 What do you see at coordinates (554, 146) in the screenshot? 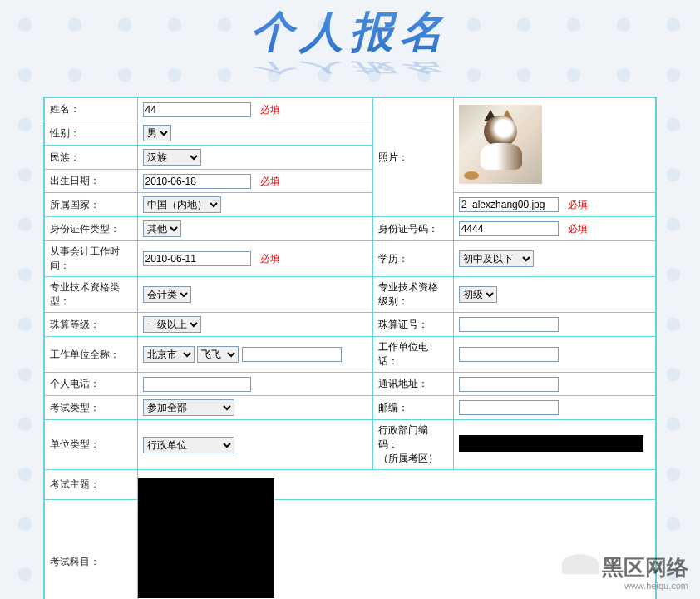
I see `photo-cell` at bounding box center [554, 146].